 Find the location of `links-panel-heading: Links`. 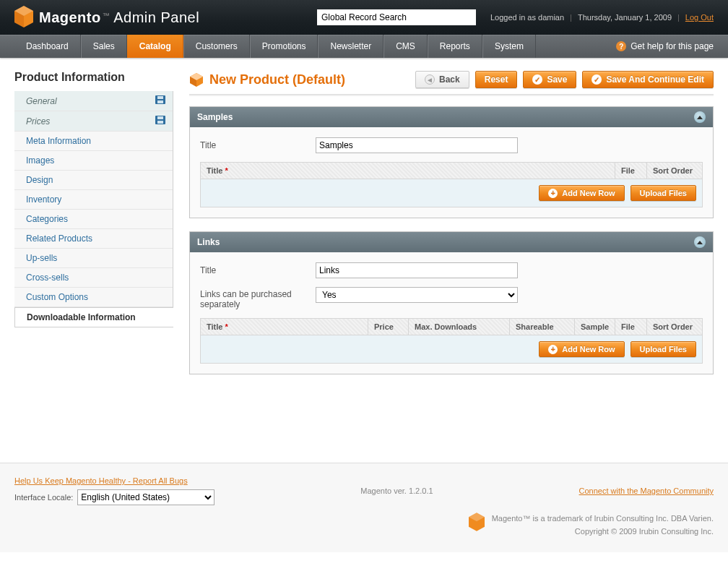

links-panel-heading: Links is located at coordinates (208, 242).